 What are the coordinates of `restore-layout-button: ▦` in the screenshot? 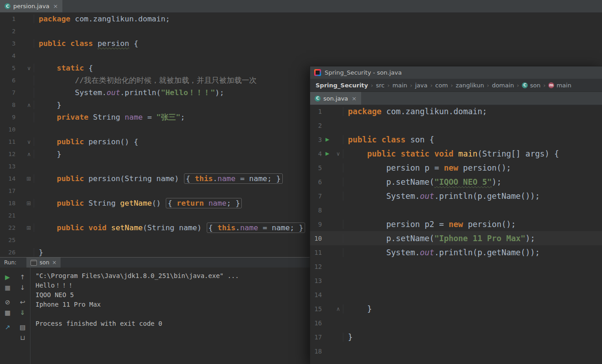 It's located at (7, 312).